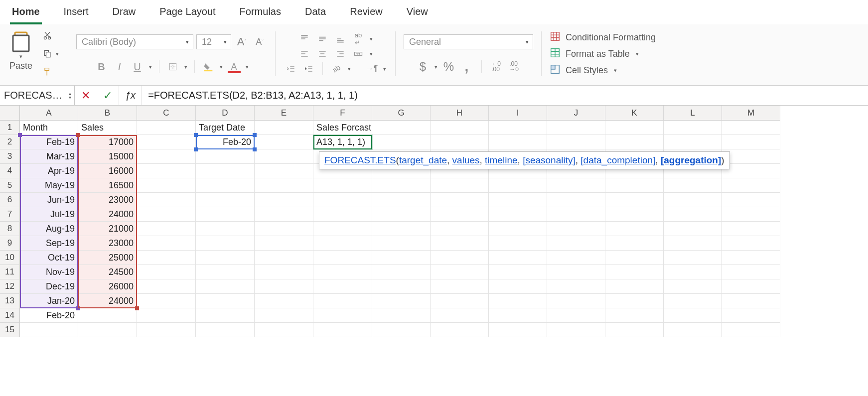 The height and width of the screenshot is (396, 868). What do you see at coordinates (603, 71) in the screenshot?
I see `cell-styles-button: Cell Styles▾` at bounding box center [603, 71].